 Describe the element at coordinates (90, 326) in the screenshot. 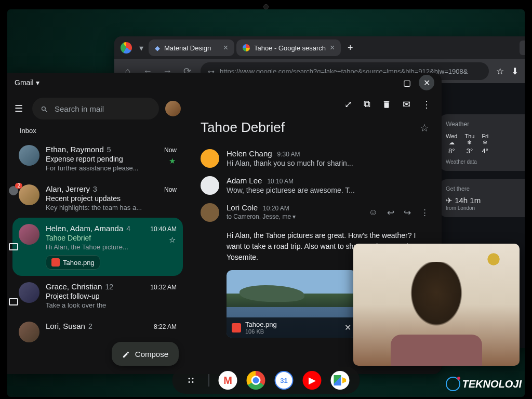

I see `thread-count: 2` at that location.